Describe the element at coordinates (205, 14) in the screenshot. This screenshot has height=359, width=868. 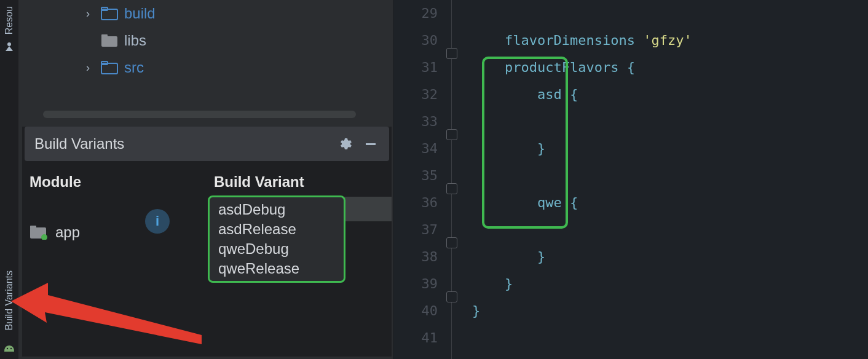
I see `tree-item-build: › build` at that location.